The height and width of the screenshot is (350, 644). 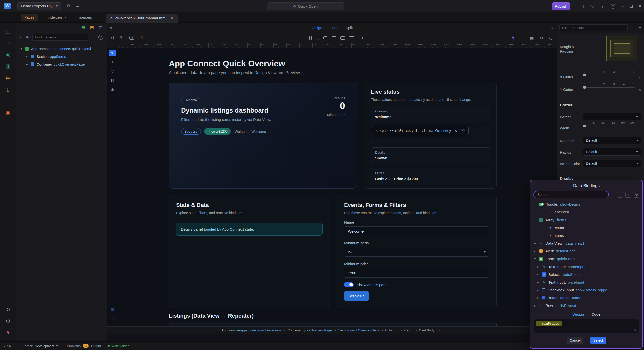 I want to click on hero-card: Live data Dynamic listings dashboard Fil…, so click(x=263, y=136).